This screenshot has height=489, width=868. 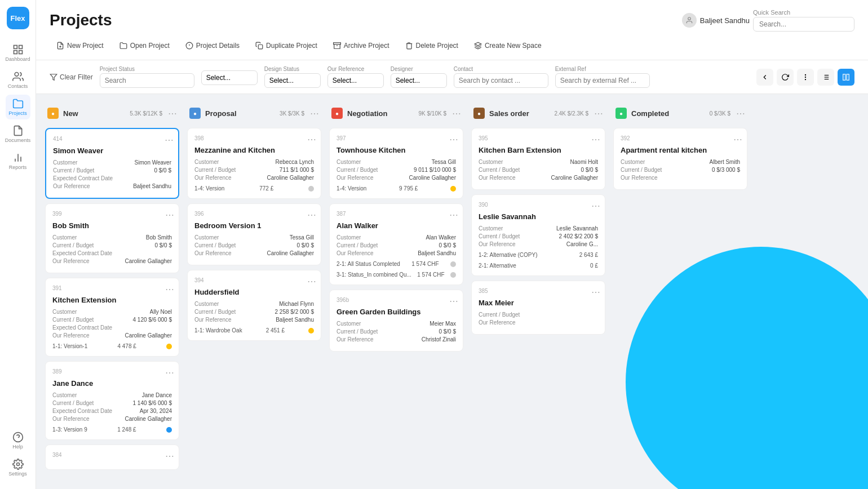 I want to click on column-title-completed: Completed, so click(x=668, y=114).